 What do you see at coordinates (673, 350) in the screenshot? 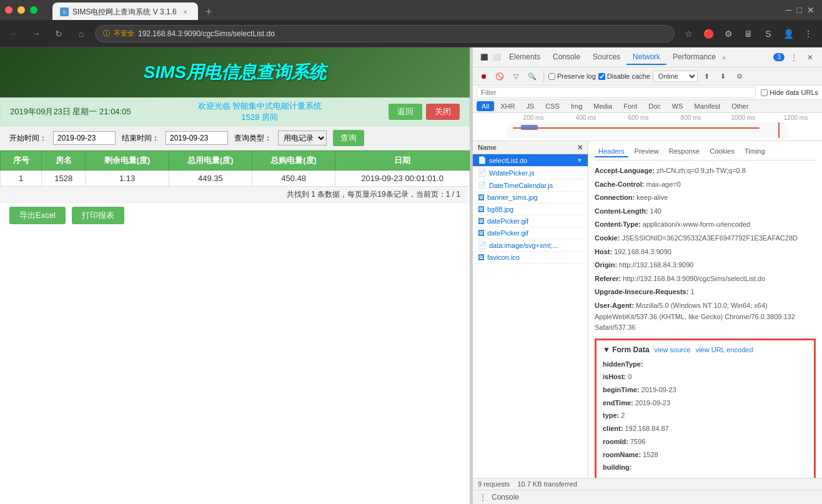
I see `view-source-link: view source` at bounding box center [673, 350].